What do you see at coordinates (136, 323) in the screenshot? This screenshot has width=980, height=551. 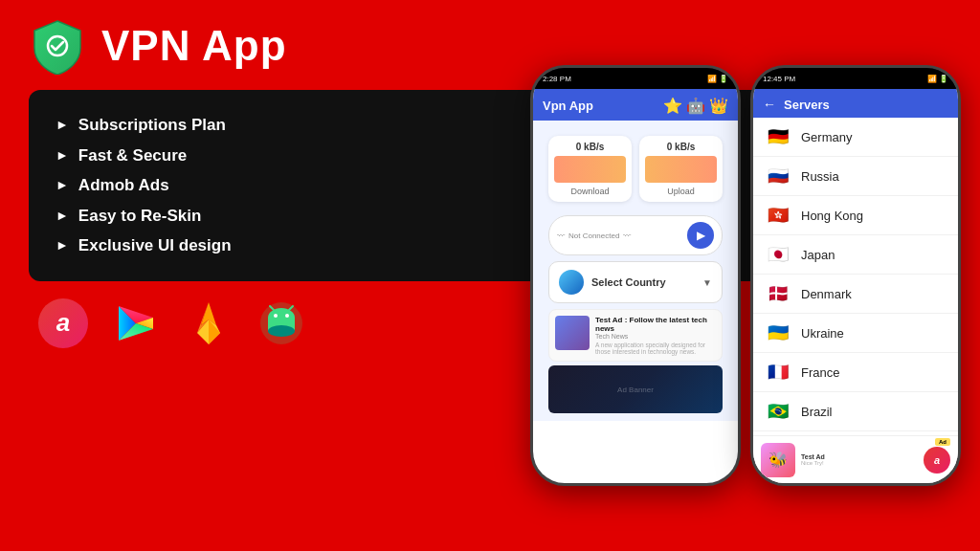 I see `playstore-icon` at bounding box center [136, 323].